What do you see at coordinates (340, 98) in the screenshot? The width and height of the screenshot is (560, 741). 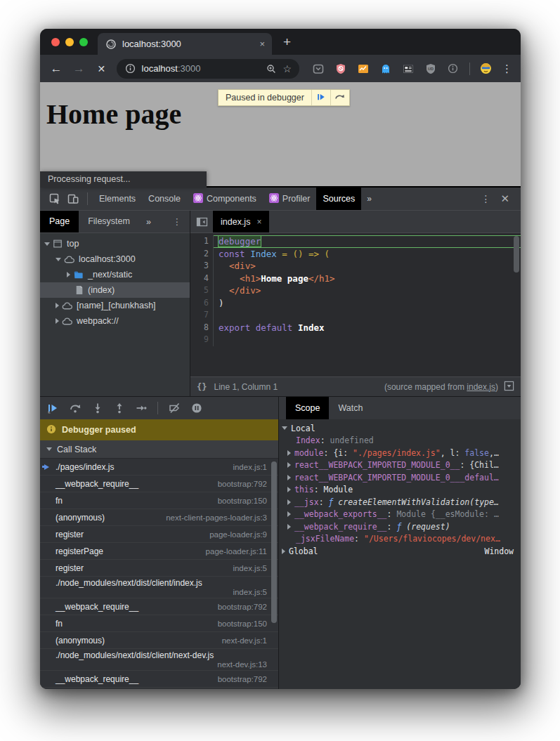 I see `overlay-step-over-button` at bounding box center [340, 98].